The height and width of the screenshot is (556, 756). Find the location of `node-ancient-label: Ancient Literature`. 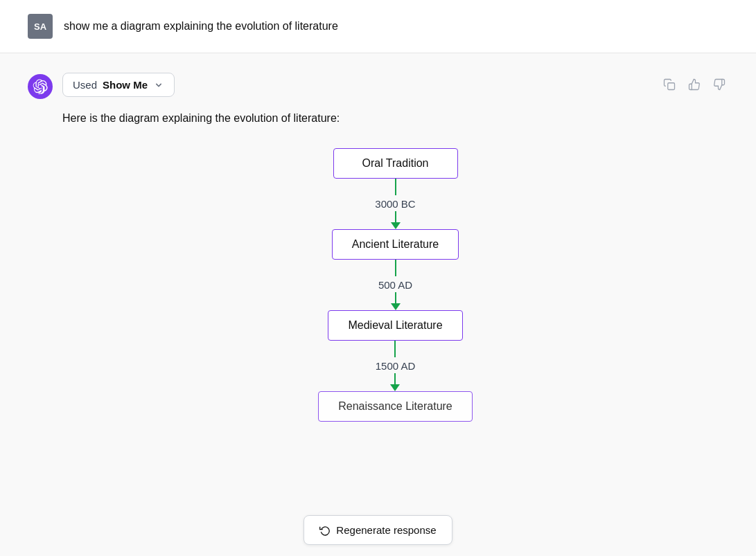

node-ancient-label: Ancient Literature is located at coordinates (395, 244).